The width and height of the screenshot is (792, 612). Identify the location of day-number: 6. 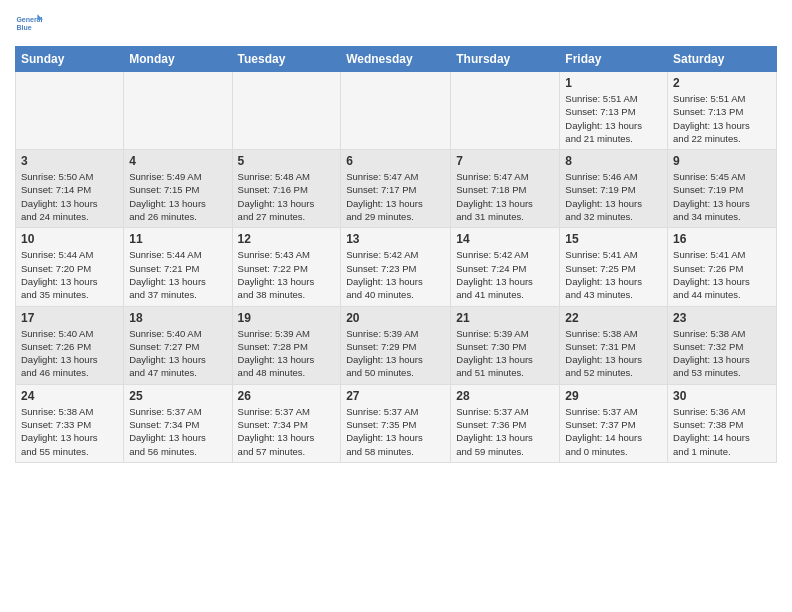
(396, 161).